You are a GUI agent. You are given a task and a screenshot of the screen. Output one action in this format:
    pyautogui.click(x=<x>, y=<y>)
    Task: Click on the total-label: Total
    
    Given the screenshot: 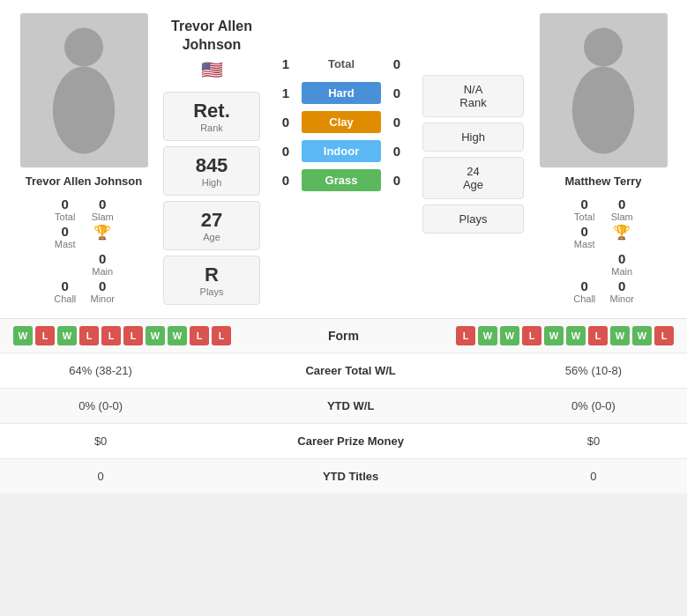 What is the action you would take?
    pyautogui.click(x=341, y=63)
    